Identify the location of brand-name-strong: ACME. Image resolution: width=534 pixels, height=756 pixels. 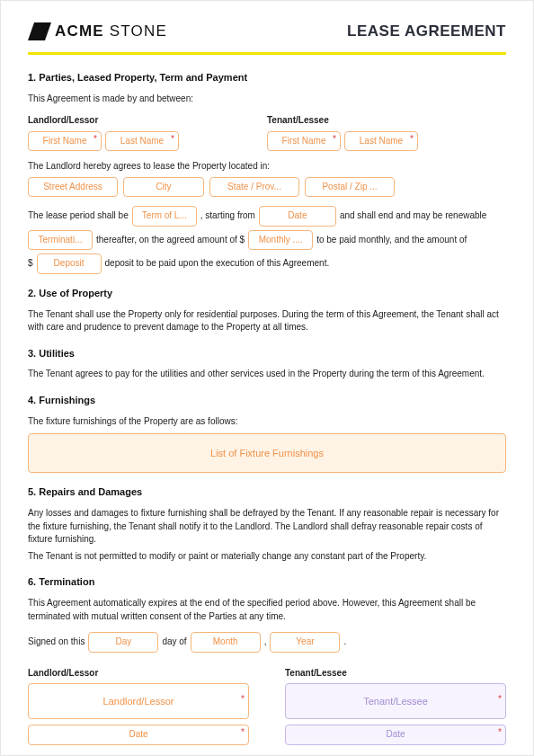
(79, 31).